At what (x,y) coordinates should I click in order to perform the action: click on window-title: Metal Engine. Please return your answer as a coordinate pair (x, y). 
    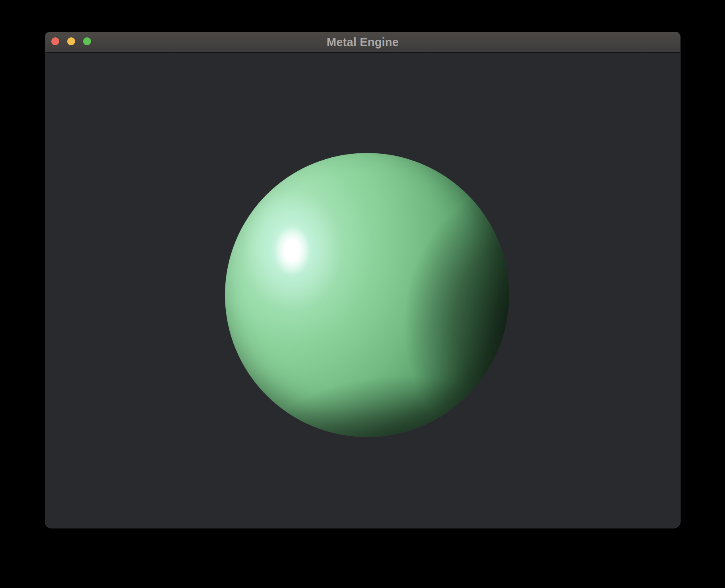
    Looking at the image, I should click on (362, 42).